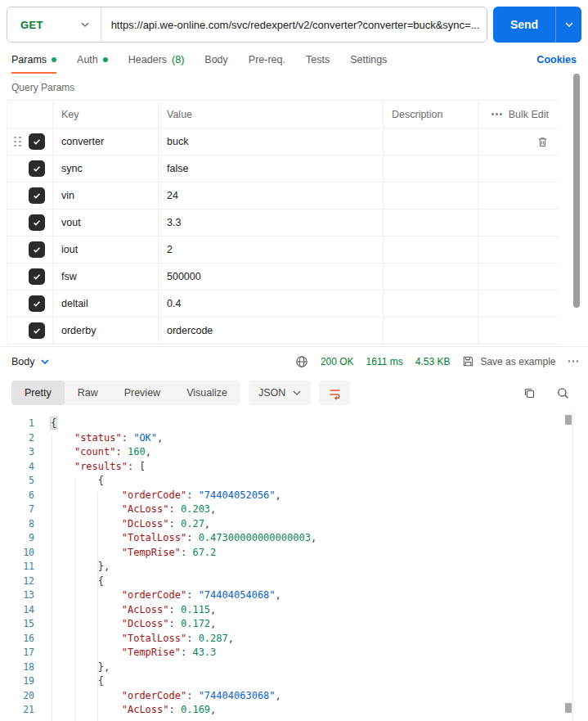 This screenshot has width=588, height=721. I want to click on param-key-field: iout, so click(106, 250).